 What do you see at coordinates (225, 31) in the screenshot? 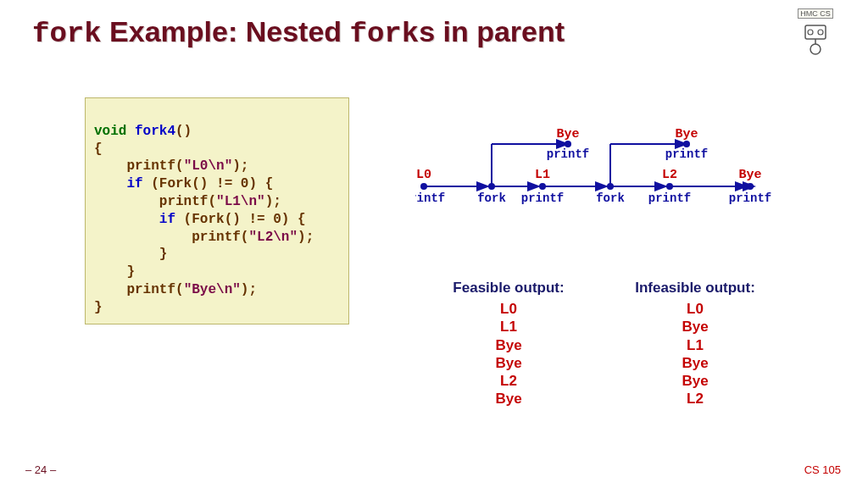
I see `title-text-1: Example: Nested` at bounding box center [225, 31].